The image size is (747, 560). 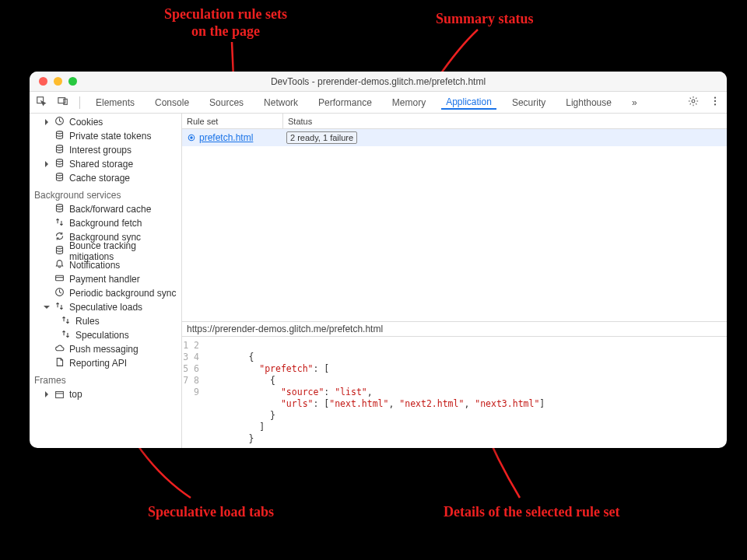 What do you see at coordinates (505, 121) in the screenshot?
I see `col-status-header: Status` at bounding box center [505, 121].